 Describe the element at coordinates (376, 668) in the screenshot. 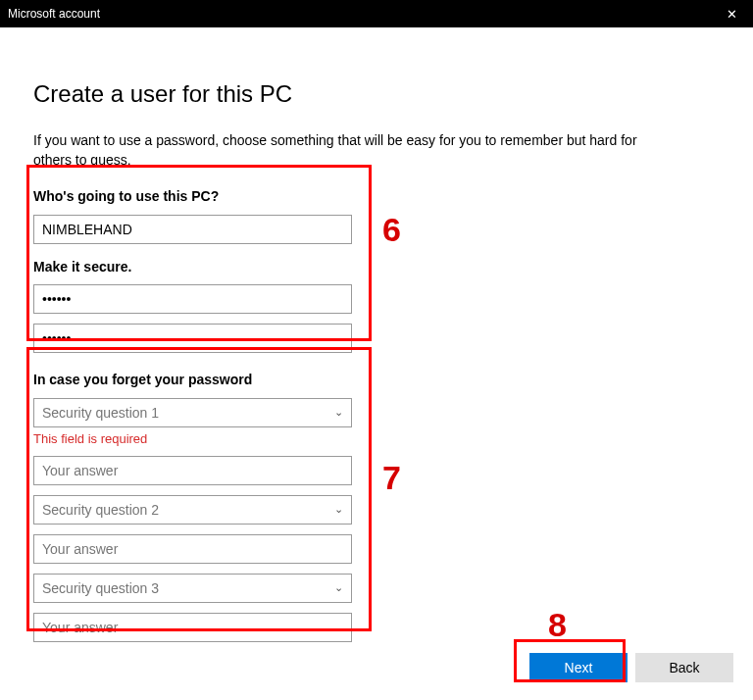

I see `footer: Next Back` at that location.